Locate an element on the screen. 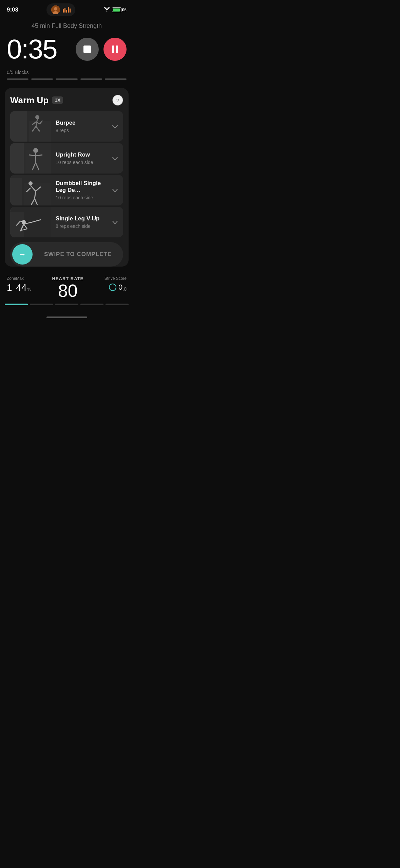  stop-icon is located at coordinates (87, 49).